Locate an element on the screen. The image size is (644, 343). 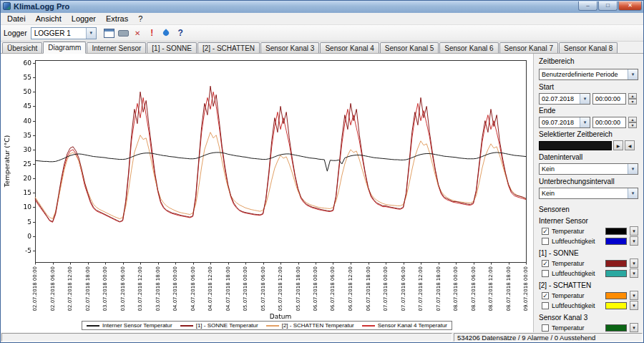
sensor-groups: Interner SensorTemperaturLuftfeuchtigkei… is located at coordinates (588, 275).